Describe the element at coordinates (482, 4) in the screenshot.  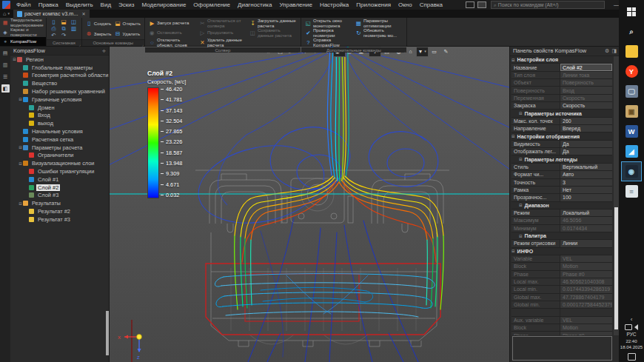
I see `window-preview-icon` at that location.